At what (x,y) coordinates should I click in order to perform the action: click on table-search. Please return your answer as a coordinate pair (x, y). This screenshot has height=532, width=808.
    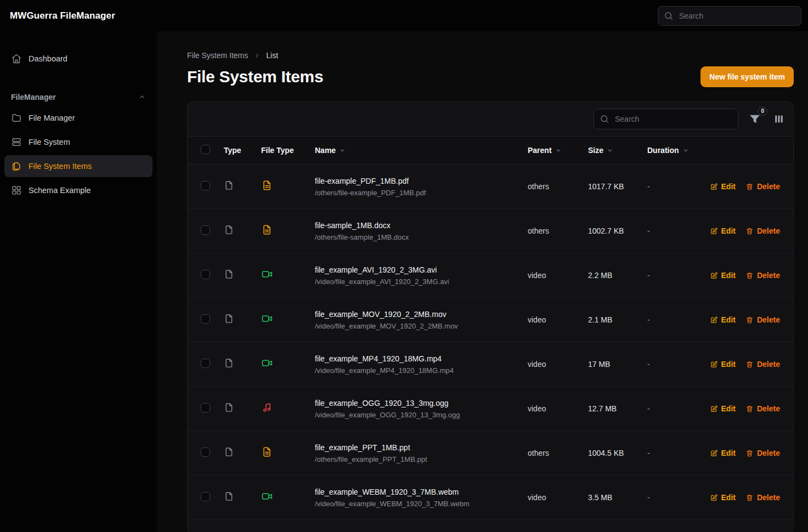
    Looking at the image, I should click on (666, 119).